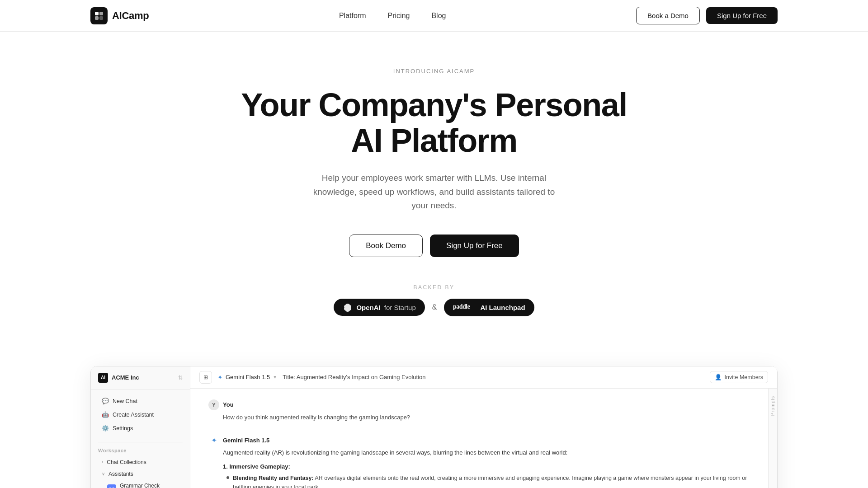 Image resolution: width=868 pixels, height=488 pixels. Describe the element at coordinates (739, 377) in the screenshot. I see `topbar-right: 👤 Invite Members` at that location.